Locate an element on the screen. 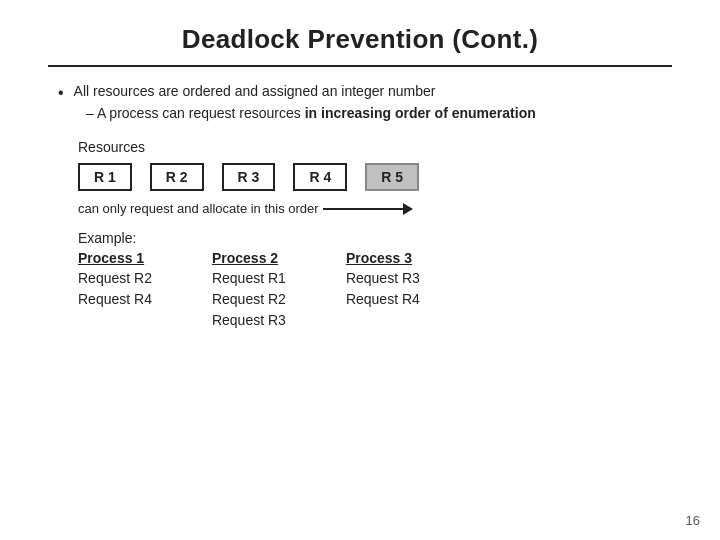  process-3-request-2: Request R4 is located at coordinates (383, 300).